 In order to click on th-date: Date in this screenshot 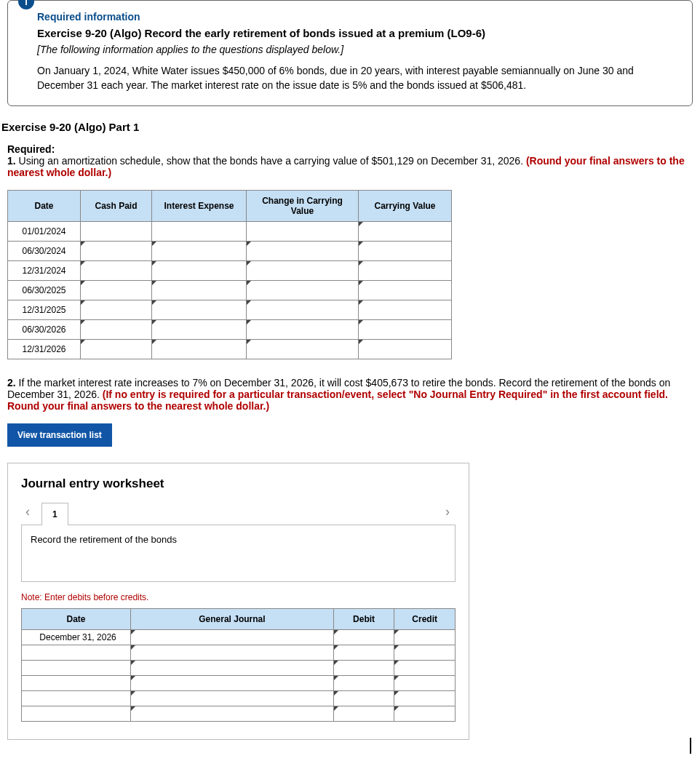, I will do `click(44, 207)`.